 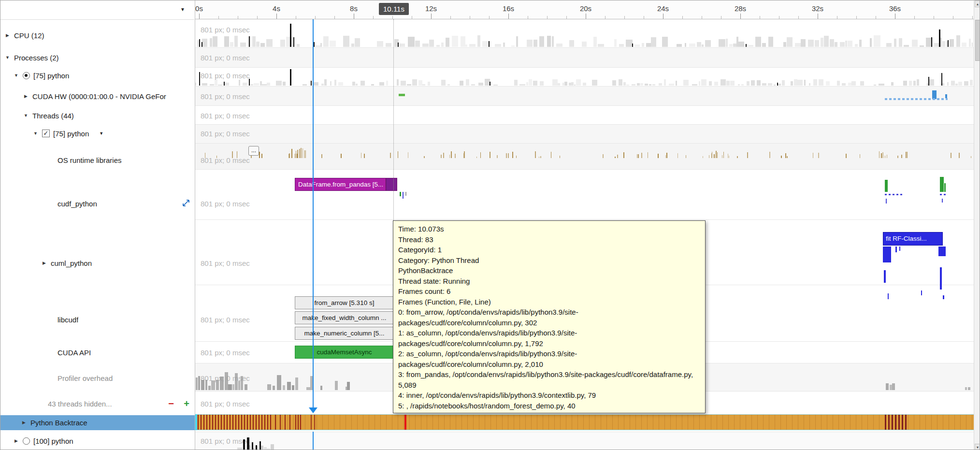 What do you see at coordinates (346, 185) in the screenshot?
I see `event-dataframe-from-pandas: DataFrame.from_pandas [5...` at bounding box center [346, 185].